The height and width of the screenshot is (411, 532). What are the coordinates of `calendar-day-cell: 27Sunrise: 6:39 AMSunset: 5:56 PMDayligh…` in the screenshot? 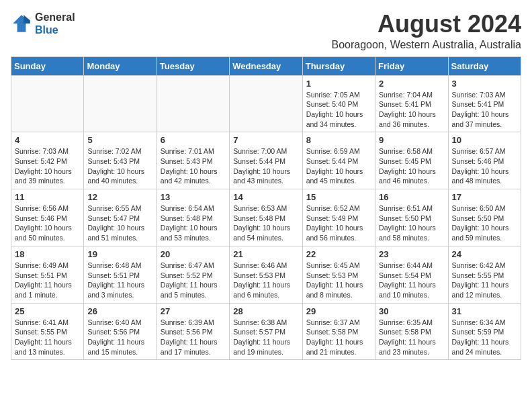 It's located at (193, 332).